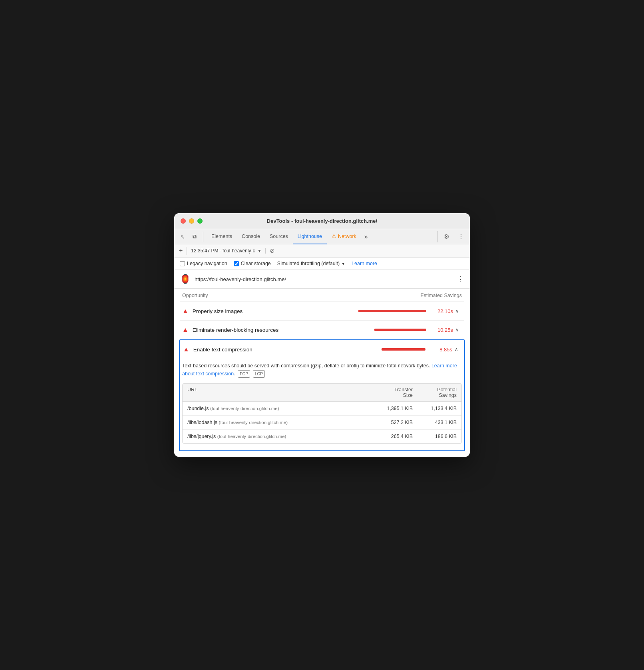 This screenshot has width=644, height=670. Describe the element at coordinates (322, 221) in the screenshot. I see `window-title: DevTools - foul-heavenly-direction.glitc…` at that location.